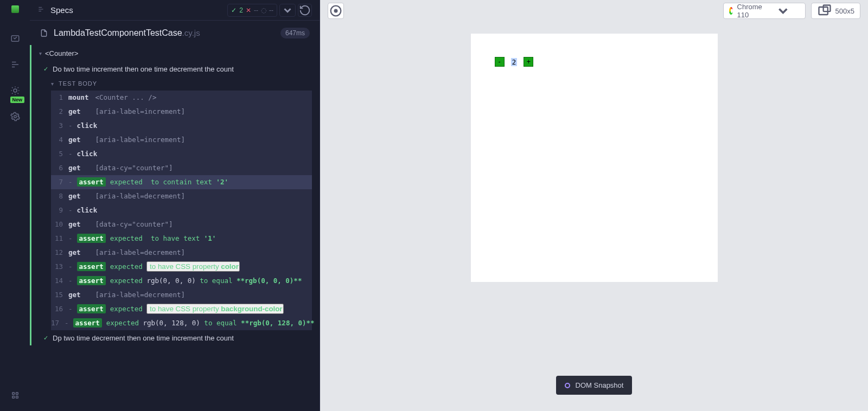  Describe the element at coordinates (288, 10) in the screenshot. I see `toggle-runner-button` at that location.